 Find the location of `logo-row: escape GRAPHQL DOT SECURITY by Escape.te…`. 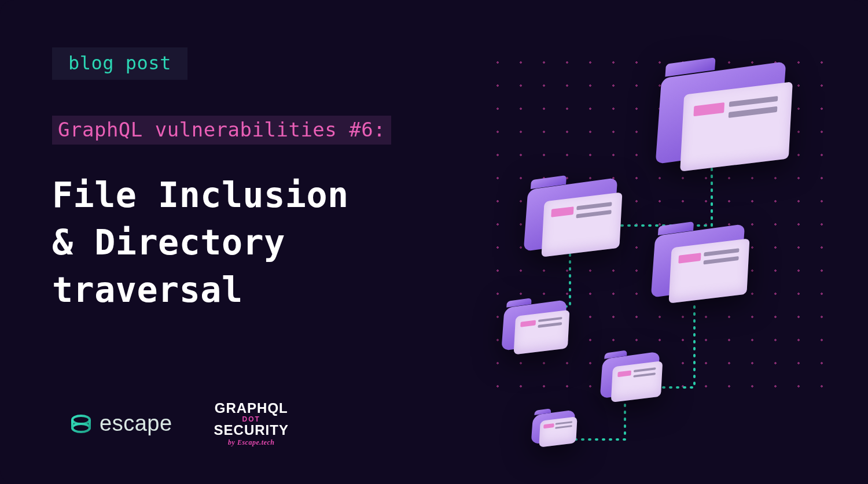

logo-row: escape GRAPHQL DOT SECURITY by Escape.te… is located at coordinates (179, 423).